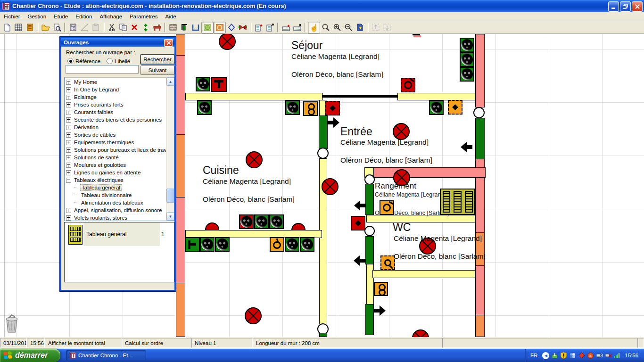  What do you see at coordinates (143, 16) in the screenshot?
I see `menu-parametres: Paramètres` at bounding box center [143, 16].